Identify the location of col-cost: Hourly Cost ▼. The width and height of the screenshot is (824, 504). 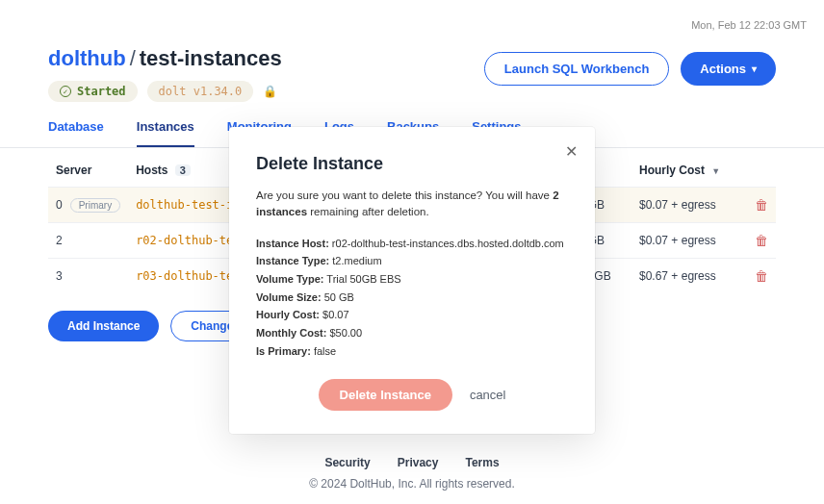
(689, 167).